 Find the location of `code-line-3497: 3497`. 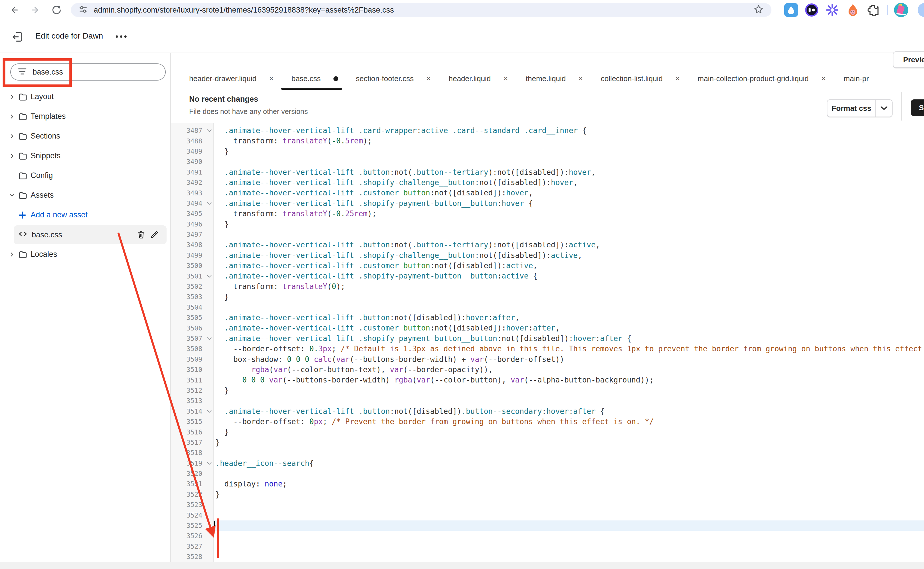

code-line-3497: 3497 is located at coordinates (547, 235).